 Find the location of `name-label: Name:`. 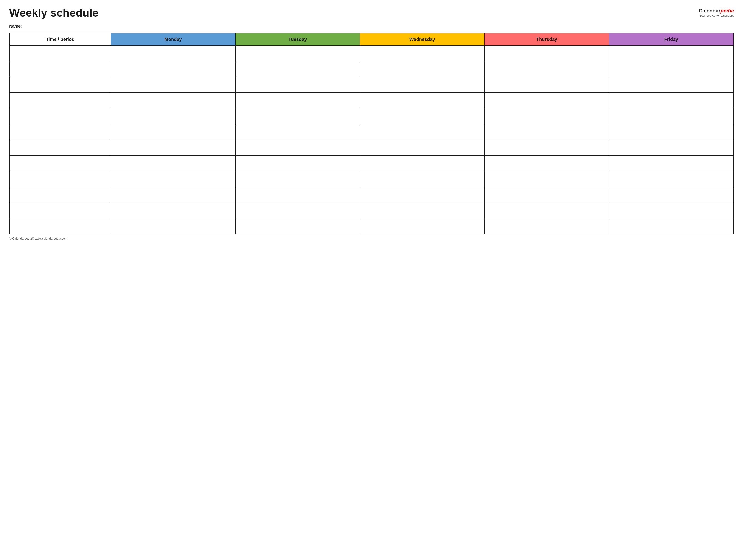

name-label: Name: is located at coordinates (15, 26).